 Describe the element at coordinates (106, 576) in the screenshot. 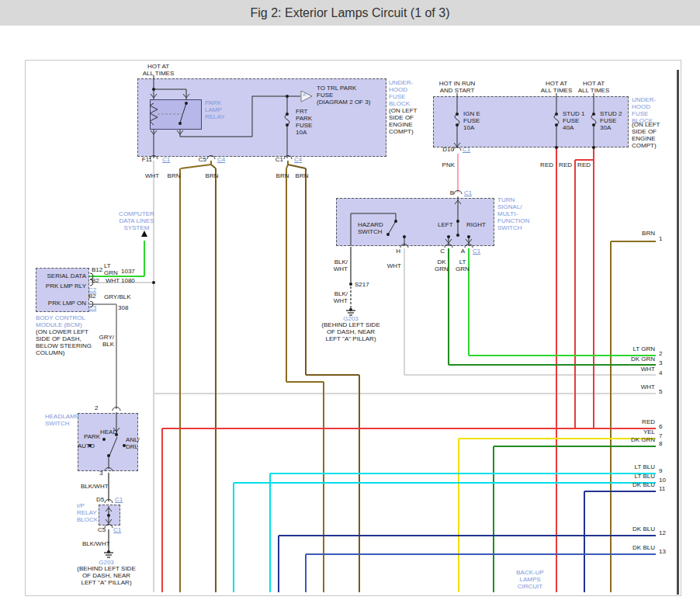

I see `ground-g203-a-loc: (BEHIND LEFT SIDE OF DASH, NEAR LEFT "A"…` at that location.